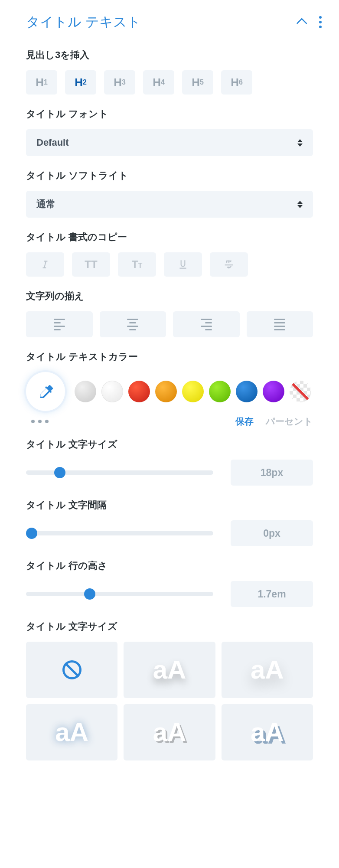 The height and width of the screenshot is (868, 339). Describe the element at coordinates (170, 69) in the screenshot. I see `heading-section: 見出し3を挿入 H1 H2 H3 H4 H5 H6` at that location.